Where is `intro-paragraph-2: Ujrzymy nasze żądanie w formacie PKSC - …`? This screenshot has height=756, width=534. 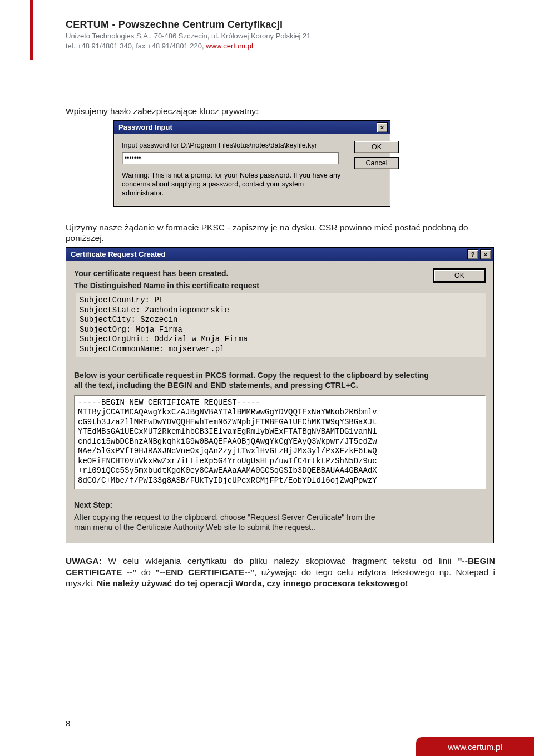
intro-paragraph-2: Ujrzymy nasze żądanie w formacie PKSC - … is located at coordinates (280, 233).